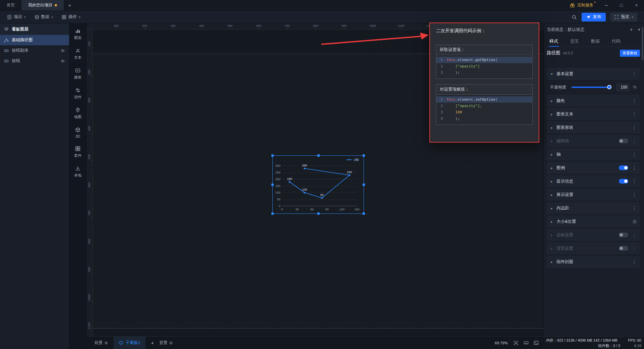 This screenshot has width=644, height=349. Describe the element at coordinates (639, 30) in the screenshot. I see `chevron-down-icon: ▾` at that location.